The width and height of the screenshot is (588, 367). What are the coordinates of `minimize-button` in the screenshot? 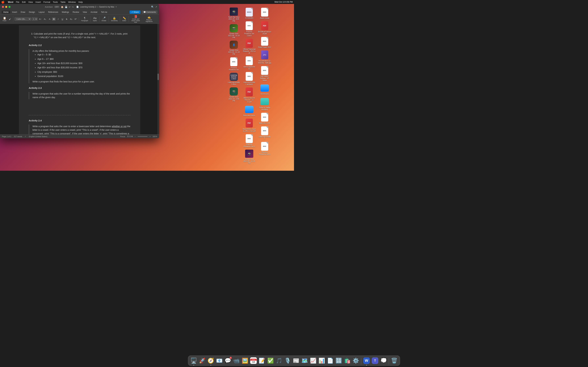 It's located at (6, 7).